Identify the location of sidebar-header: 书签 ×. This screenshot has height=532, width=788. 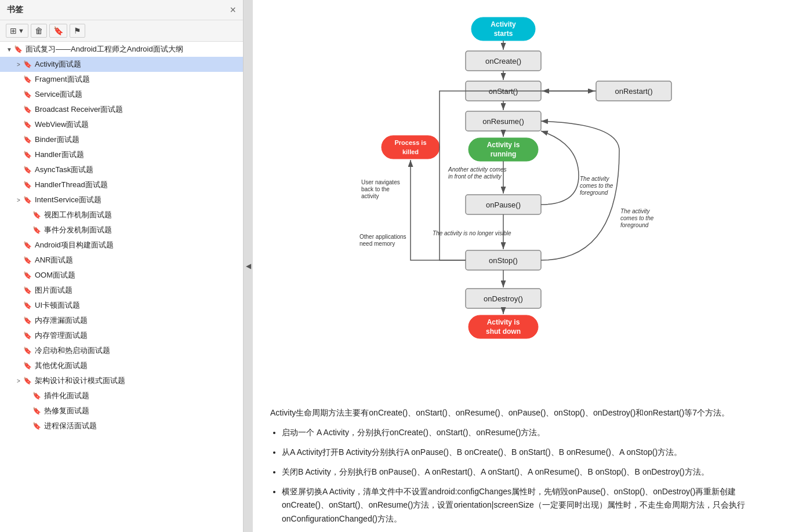
(122, 10).